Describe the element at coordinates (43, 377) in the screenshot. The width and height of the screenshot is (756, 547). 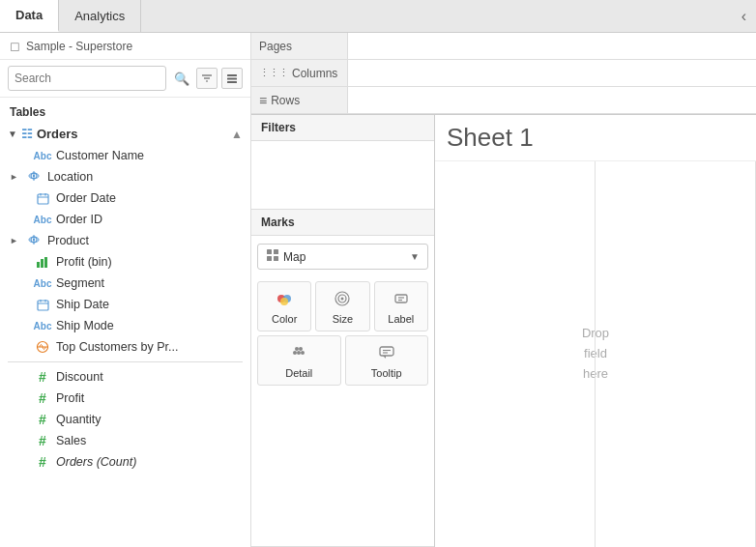
I see `field-icon-hash-discount: #` at that location.